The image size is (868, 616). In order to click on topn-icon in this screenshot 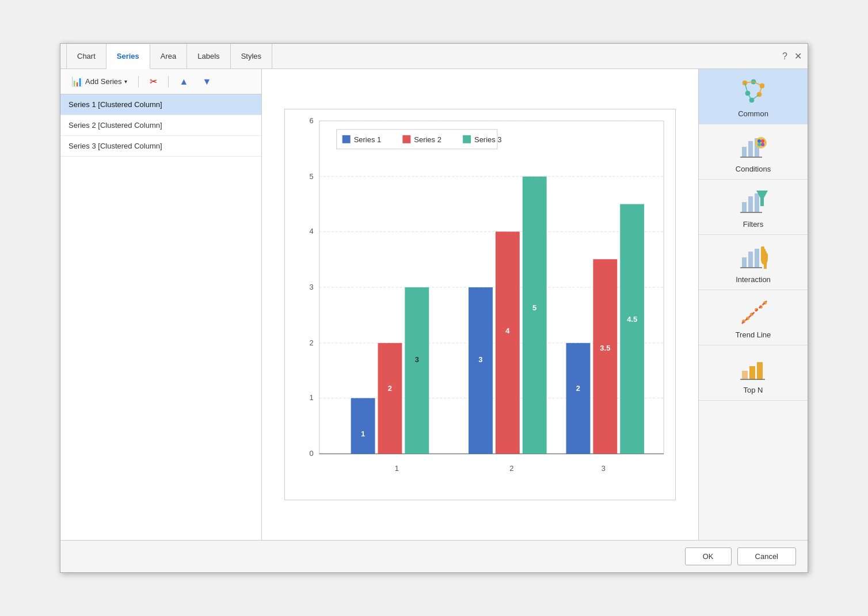, I will do `click(753, 368)`.